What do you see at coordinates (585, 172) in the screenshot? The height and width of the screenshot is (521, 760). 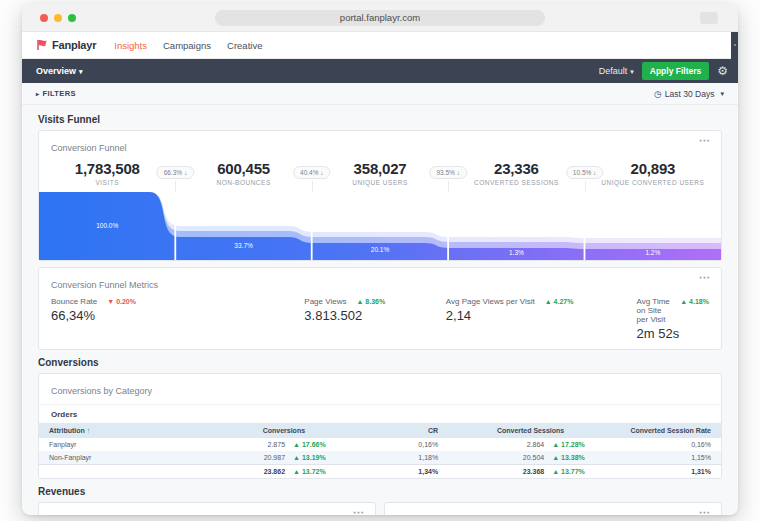 I see `drop-badge: 10.5% ↓` at bounding box center [585, 172].